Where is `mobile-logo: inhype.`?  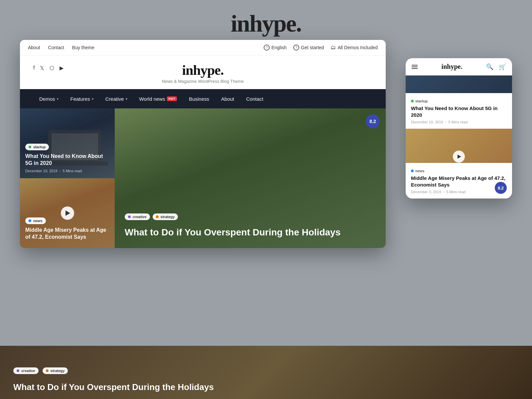
mobile-logo: inhype. is located at coordinates (452, 66).